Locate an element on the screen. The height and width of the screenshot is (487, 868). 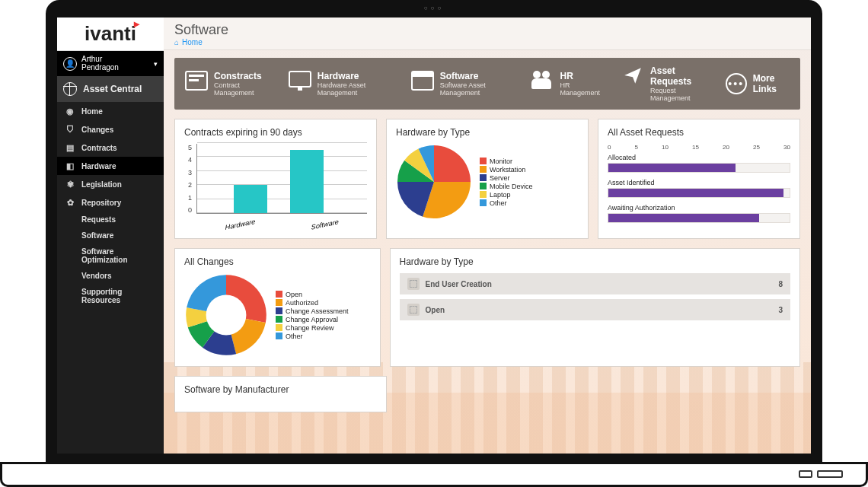
card-hardware-list: Hardware by Type End User Creation8Open3 is located at coordinates (595, 307).